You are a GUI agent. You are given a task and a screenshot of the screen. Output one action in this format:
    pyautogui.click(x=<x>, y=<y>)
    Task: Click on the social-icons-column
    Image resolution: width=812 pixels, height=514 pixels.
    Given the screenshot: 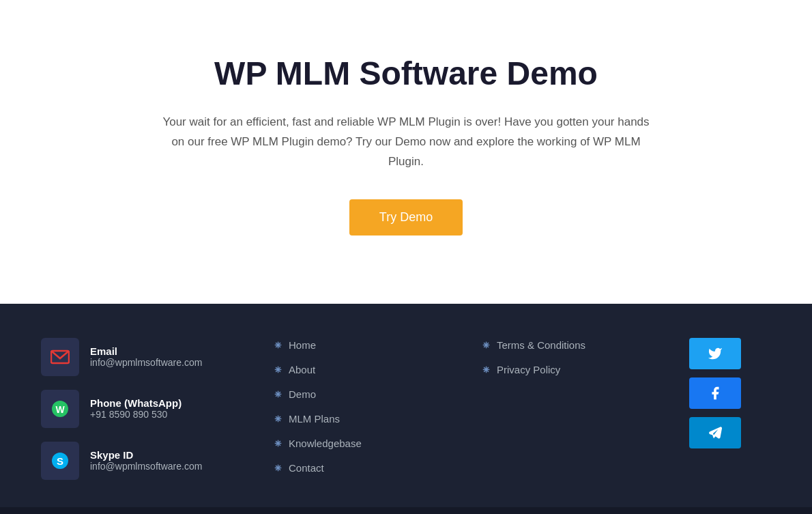 What is the action you would take?
    pyautogui.click(x=730, y=393)
    